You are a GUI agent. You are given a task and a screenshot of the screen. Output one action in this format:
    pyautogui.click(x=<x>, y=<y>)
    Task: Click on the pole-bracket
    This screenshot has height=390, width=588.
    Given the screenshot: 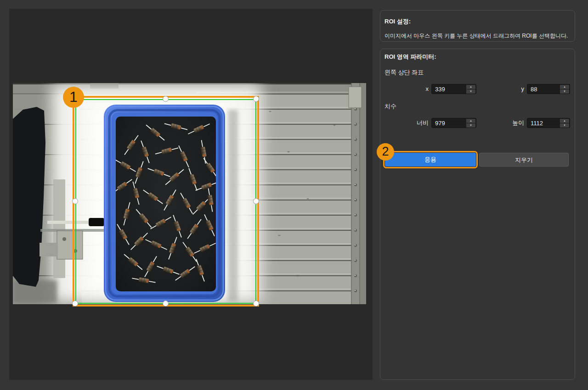 What is the action you would take?
    pyautogui.click(x=355, y=97)
    